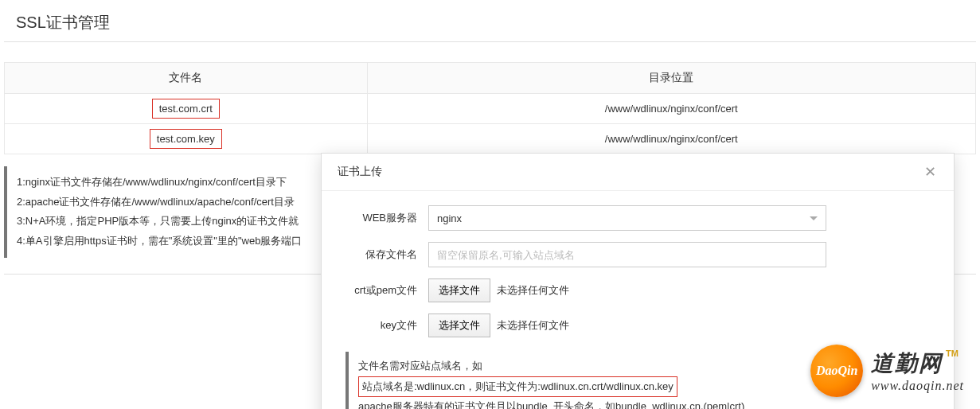  Describe the element at coordinates (638, 255) in the screenshot. I see `form-row-savefilename: 保存文件名` at that location.